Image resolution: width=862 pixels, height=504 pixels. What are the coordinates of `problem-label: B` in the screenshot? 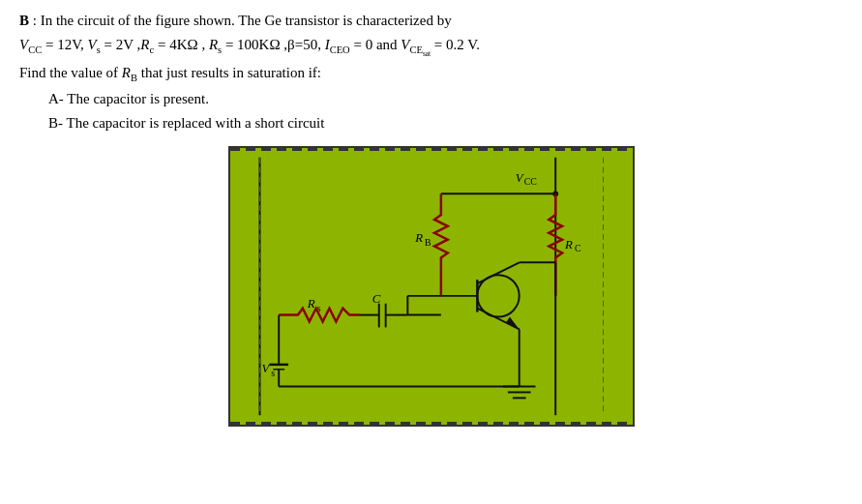 It's located at (24, 20).